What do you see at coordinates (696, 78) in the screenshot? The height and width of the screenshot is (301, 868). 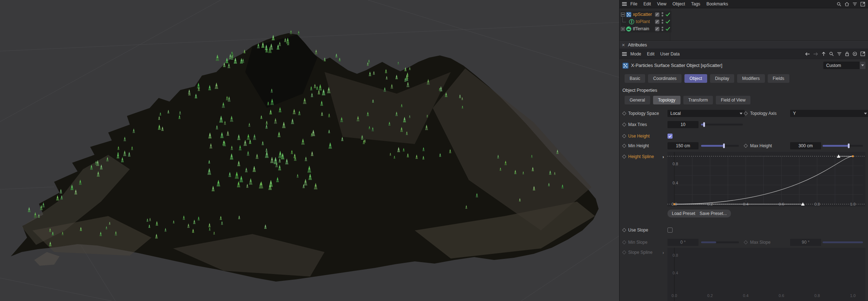 I see `tab-object: Object` at bounding box center [696, 78].